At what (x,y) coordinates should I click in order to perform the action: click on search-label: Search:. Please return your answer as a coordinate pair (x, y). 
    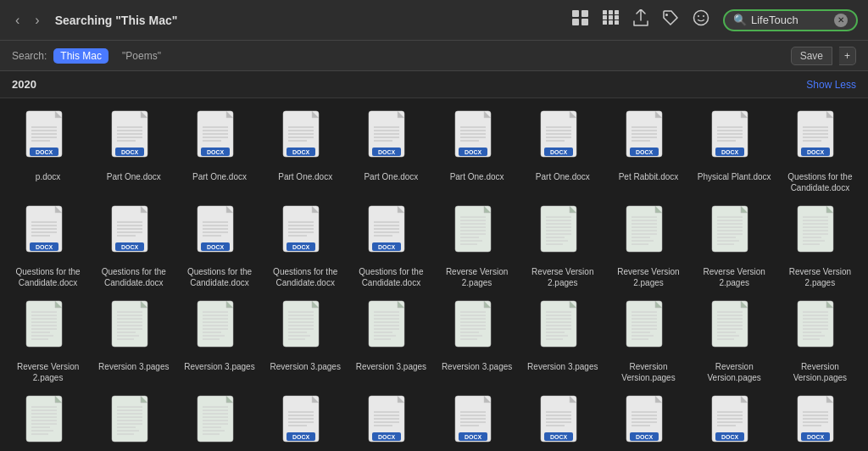
    Looking at the image, I should click on (29, 56).